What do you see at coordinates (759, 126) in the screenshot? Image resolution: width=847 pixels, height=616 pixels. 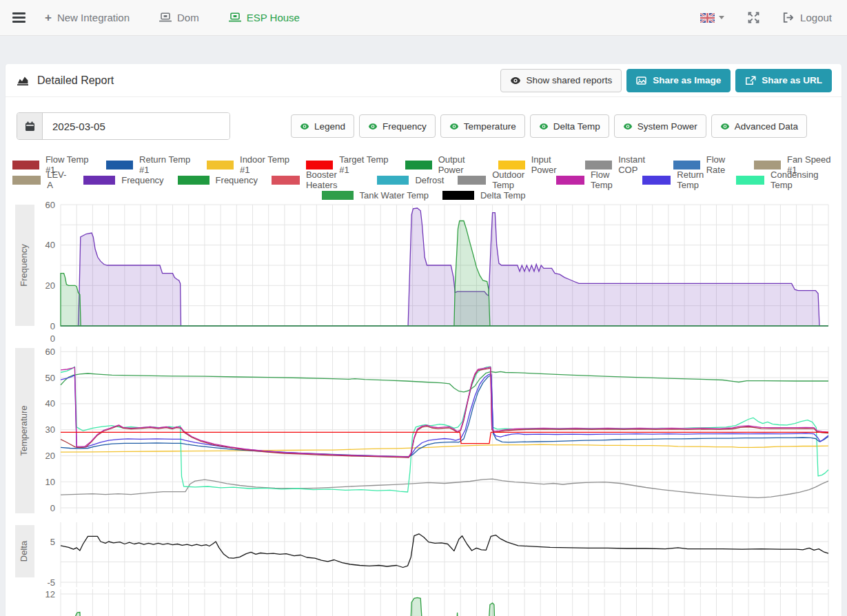 I see `toggle-advanced-data: Advanced Data` at bounding box center [759, 126].